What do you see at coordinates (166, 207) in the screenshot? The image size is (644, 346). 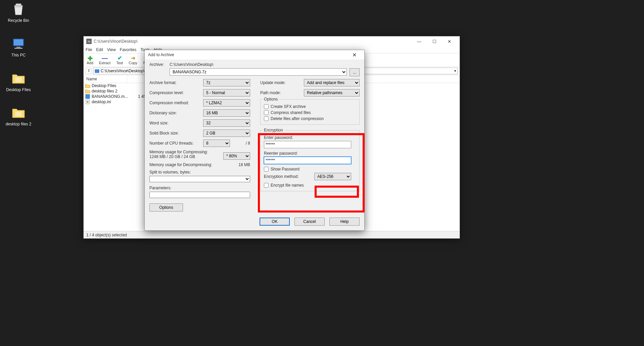 I see `options-button: Options` at bounding box center [166, 207].